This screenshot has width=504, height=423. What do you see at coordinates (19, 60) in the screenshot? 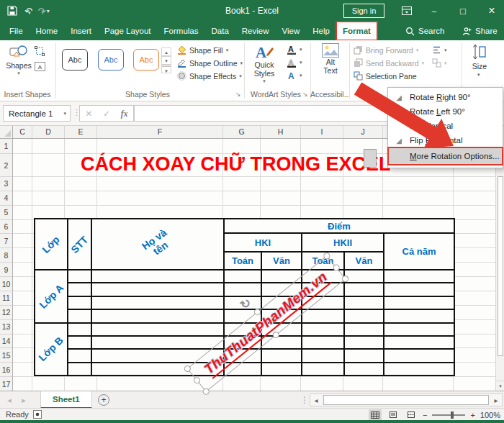
I see `shapes-button: Shapes ▾` at bounding box center [19, 60].